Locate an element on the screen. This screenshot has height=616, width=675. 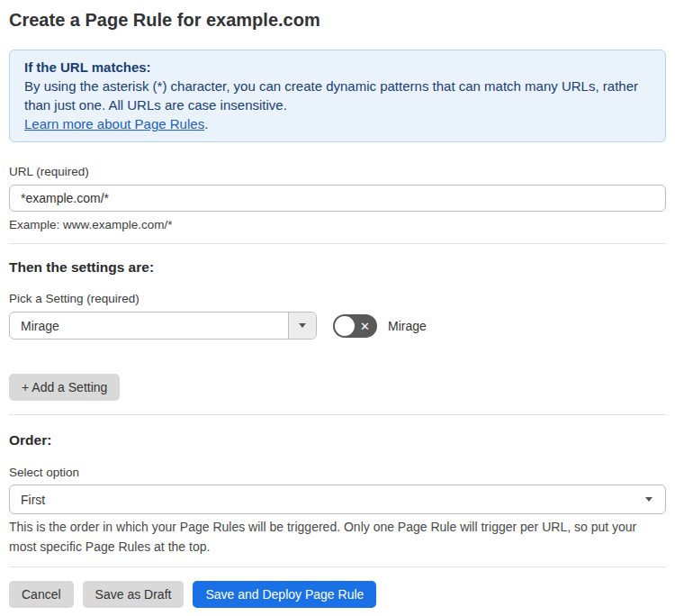
learn-more-link: Learn more about Page Rules is located at coordinates (114, 124).